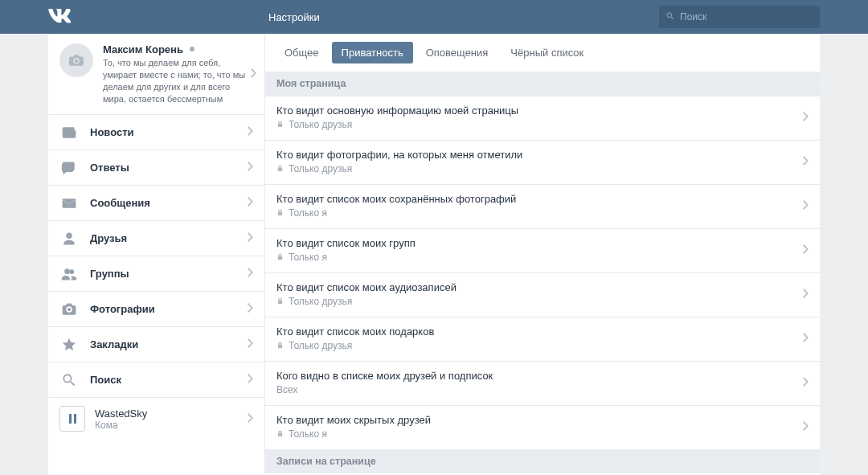 This screenshot has height=475, width=868. I want to click on nav-item-search: Поиск, so click(156, 380).